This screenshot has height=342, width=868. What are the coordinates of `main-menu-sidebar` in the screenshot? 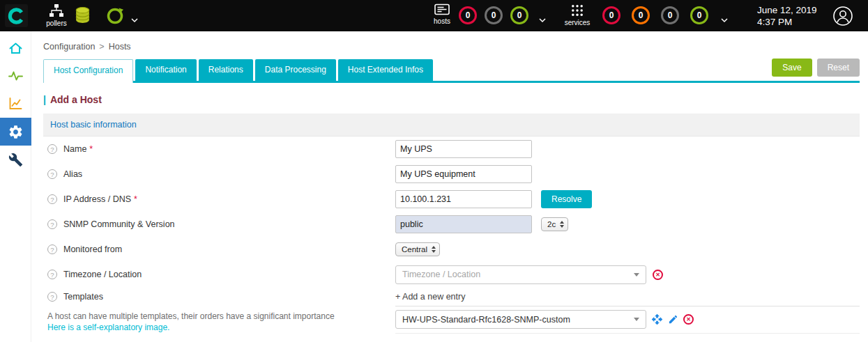 It's located at (15, 187).